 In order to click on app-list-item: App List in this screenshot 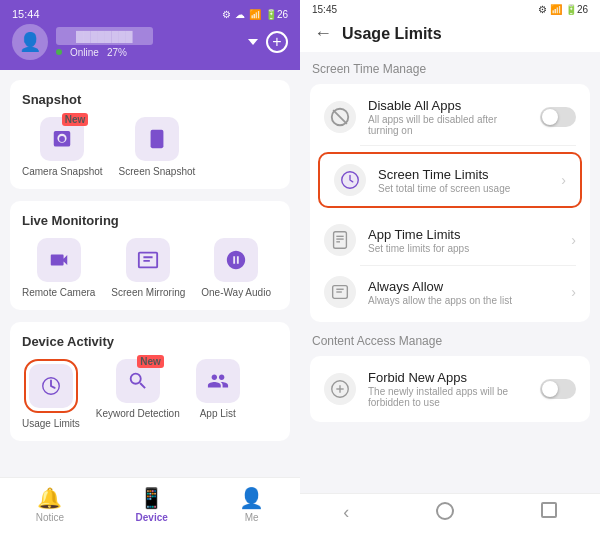, I will do `click(218, 394)`.